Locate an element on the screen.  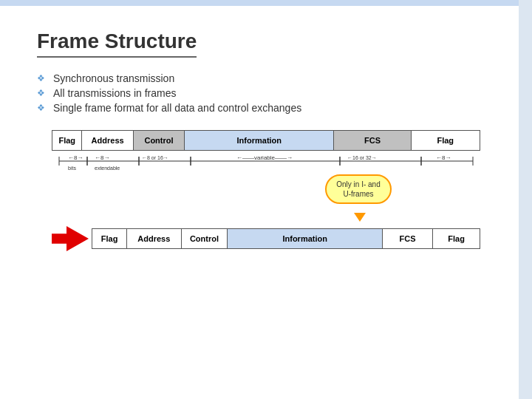
svg-text: bits is located at coordinates (72, 168).